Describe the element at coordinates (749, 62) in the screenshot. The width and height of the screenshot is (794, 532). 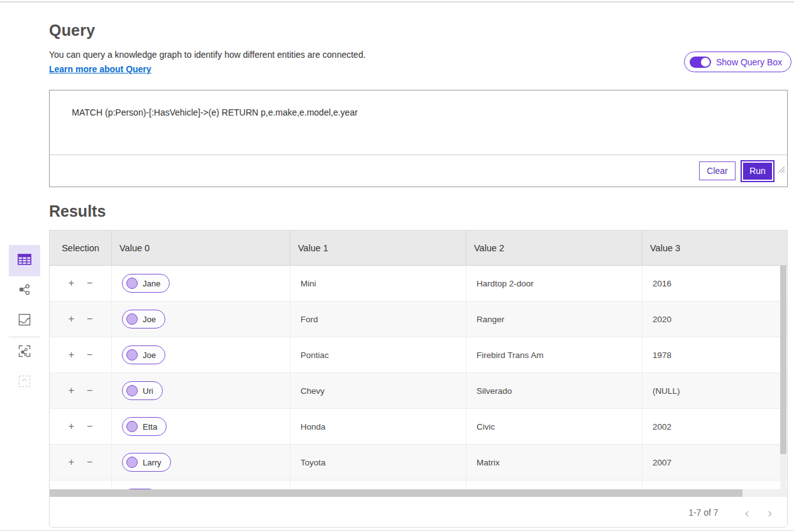
I see `toggle-label: Show Query Box` at that location.